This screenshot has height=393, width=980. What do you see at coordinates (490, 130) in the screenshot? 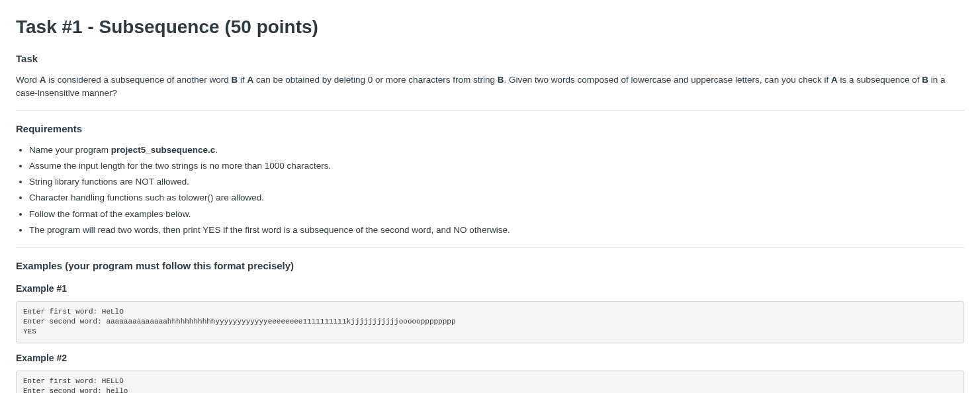
I see `requirements-heading: Requirements` at bounding box center [490, 130].